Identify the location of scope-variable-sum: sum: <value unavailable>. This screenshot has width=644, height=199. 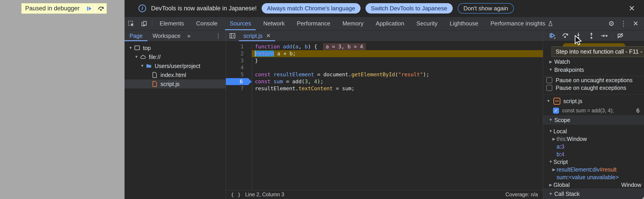
(594, 177).